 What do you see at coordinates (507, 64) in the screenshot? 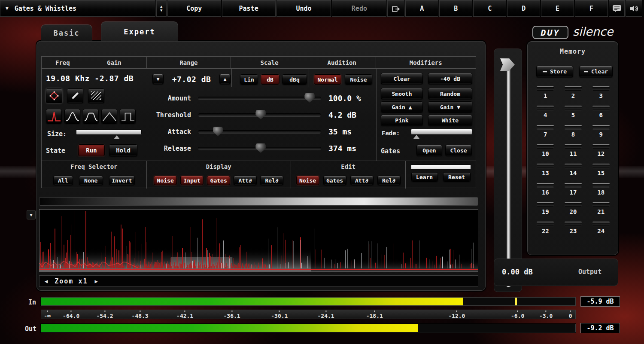
I see `output-fader-handle` at bounding box center [507, 64].